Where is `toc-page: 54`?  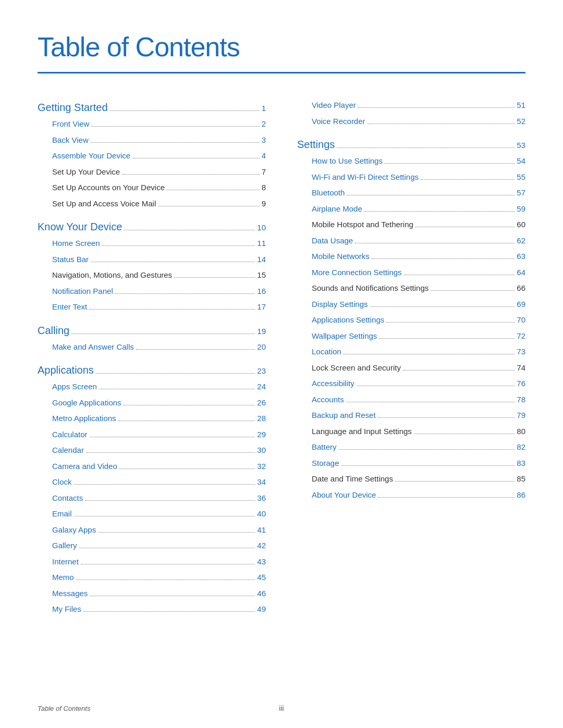 toc-page: 54 is located at coordinates (521, 162).